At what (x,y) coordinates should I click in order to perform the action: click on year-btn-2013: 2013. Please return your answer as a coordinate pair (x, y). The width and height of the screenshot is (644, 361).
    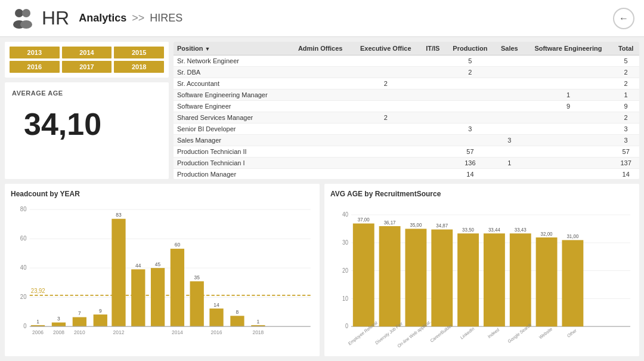
    Looking at the image, I should click on (35, 53).